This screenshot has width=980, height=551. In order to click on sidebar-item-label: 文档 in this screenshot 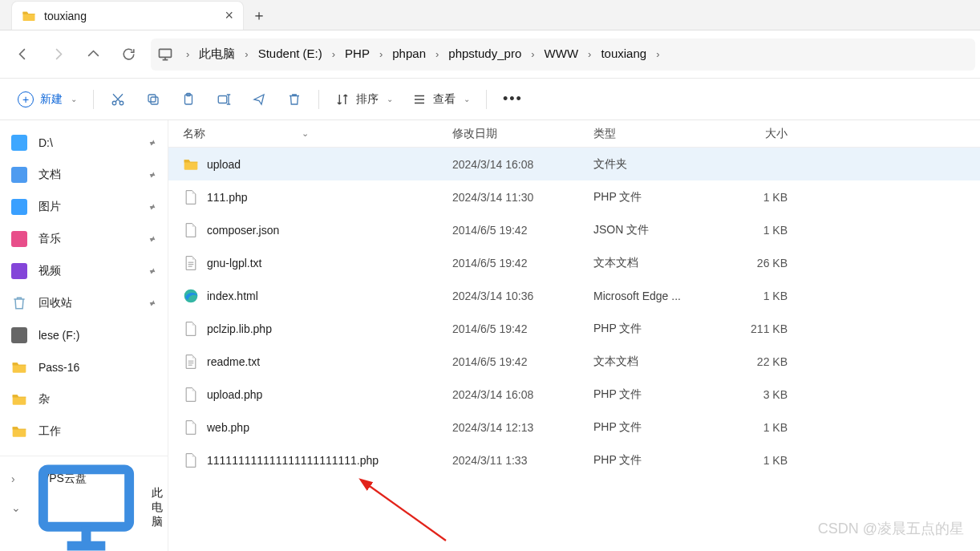, I will do `click(50, 175)`.